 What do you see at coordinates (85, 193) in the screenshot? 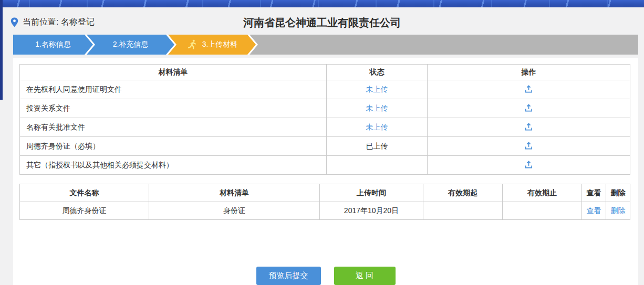
I see `col-file-name: 文件名称` at bounding box center [85, 193].